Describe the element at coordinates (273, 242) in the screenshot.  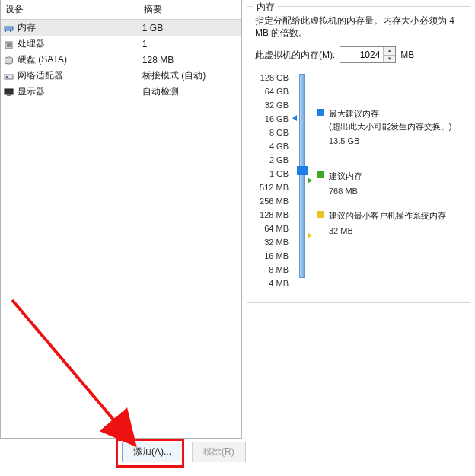
I see `memory-tick: 32 MB` at that location.